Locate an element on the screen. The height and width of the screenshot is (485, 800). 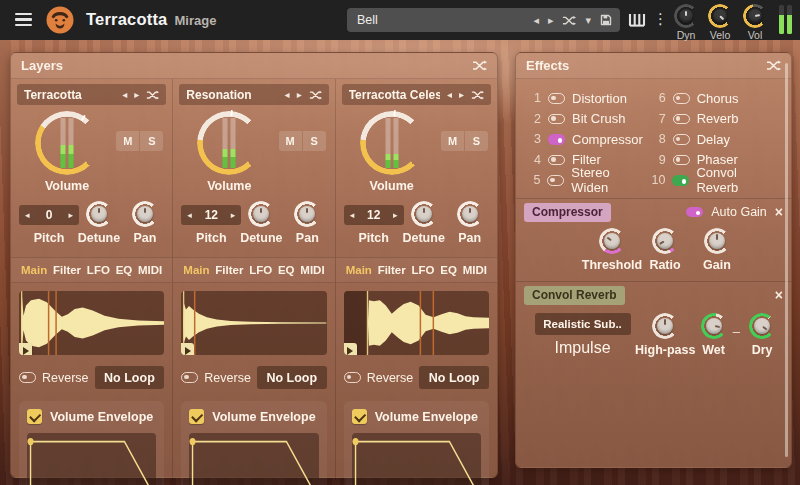
layer2-envelope-checkbox is located at coordinates (196, 416).